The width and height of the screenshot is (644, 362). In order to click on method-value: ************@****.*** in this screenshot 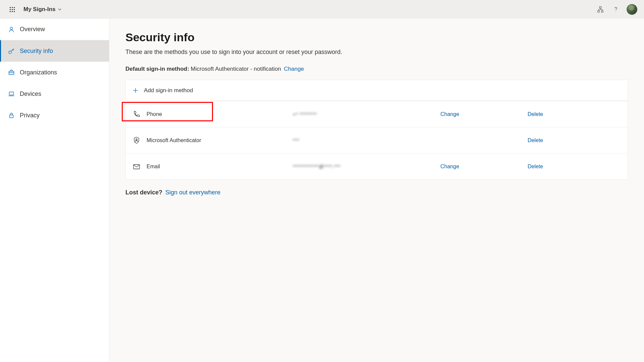, I will do `click(367, 167)`.